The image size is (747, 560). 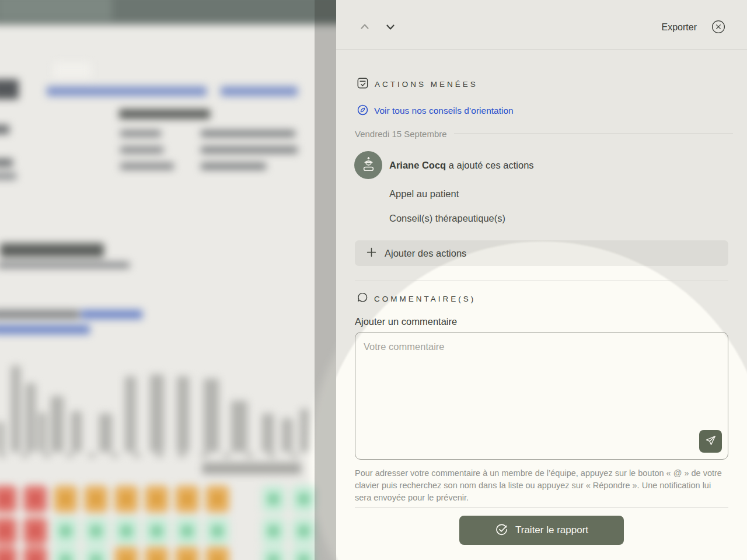 What do you see at coordinates (425, 253) in the screenshot?
I see `add-actions-label: Ajouter des actions` at bounding box center [425, 253].